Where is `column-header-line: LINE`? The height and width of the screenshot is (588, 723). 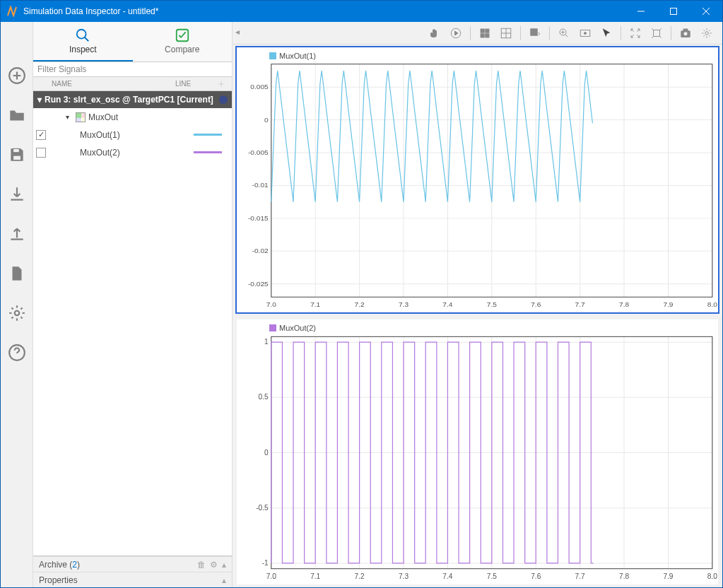
column-header-line: LINE is located at coordinates (196, 83).